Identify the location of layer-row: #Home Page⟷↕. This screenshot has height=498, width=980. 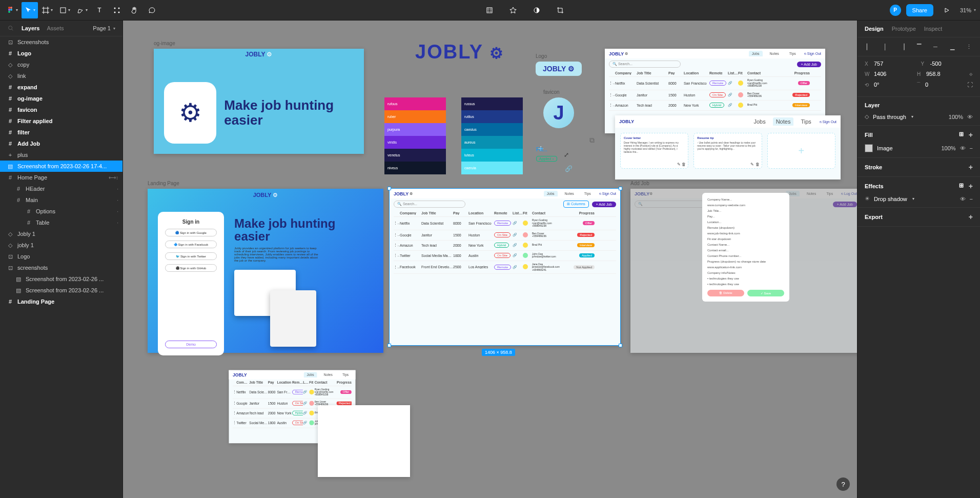
(62, 177).